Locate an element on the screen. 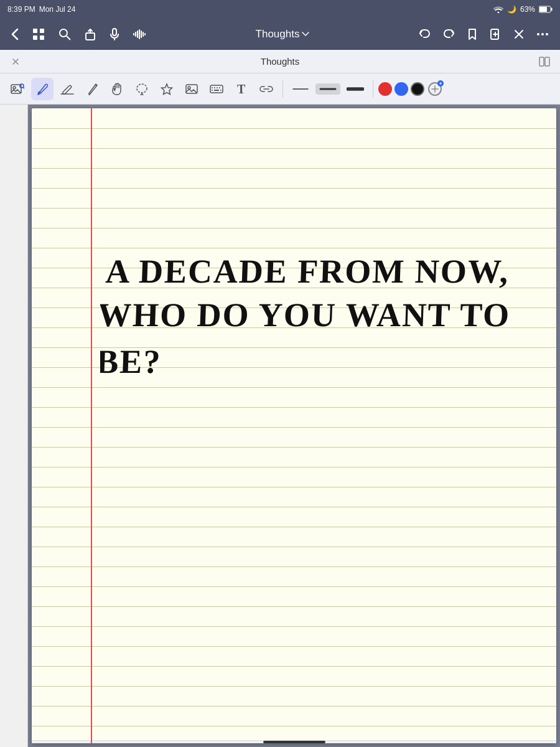 The height and width of the screenshot is (747, 560). scroll-indicator is located at coordinates (294, 742).